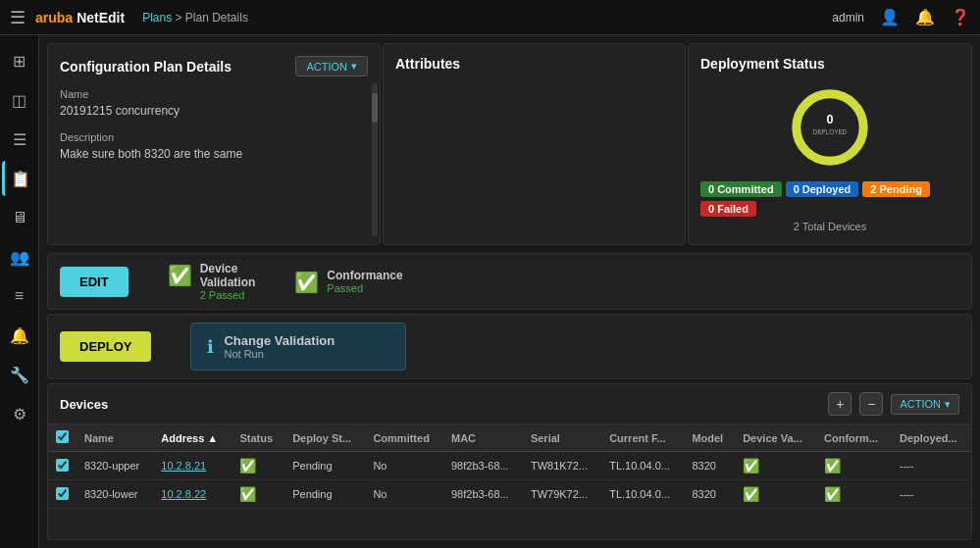  Describe the element at coordinates (258, 494) in the screenshot. I see `cell-status: ✅` at that location.